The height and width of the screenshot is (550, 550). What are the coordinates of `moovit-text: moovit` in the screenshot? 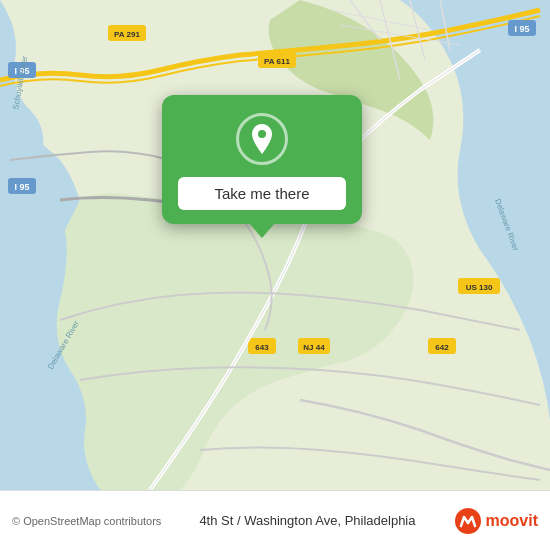 It's located at (512, 521).